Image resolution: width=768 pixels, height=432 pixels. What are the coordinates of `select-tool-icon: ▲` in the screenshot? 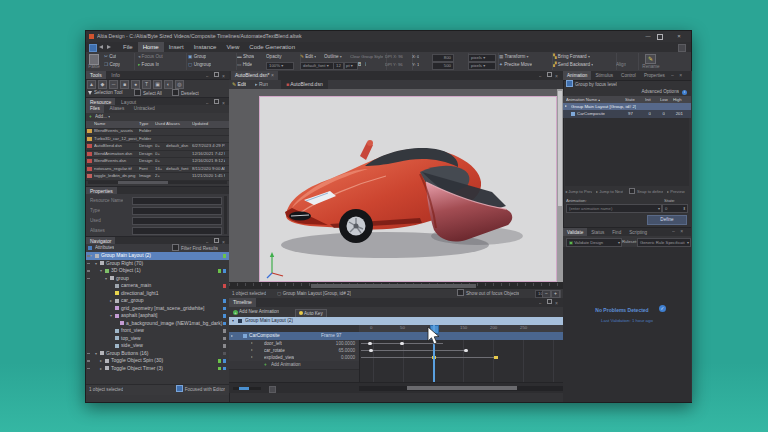 It's located at (92, 84).